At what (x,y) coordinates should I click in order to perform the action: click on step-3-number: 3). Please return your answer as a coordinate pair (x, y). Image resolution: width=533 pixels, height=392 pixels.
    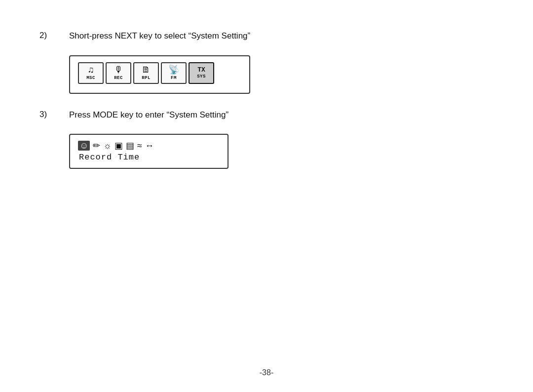
    Looking at the image, I should click on (54, 114).